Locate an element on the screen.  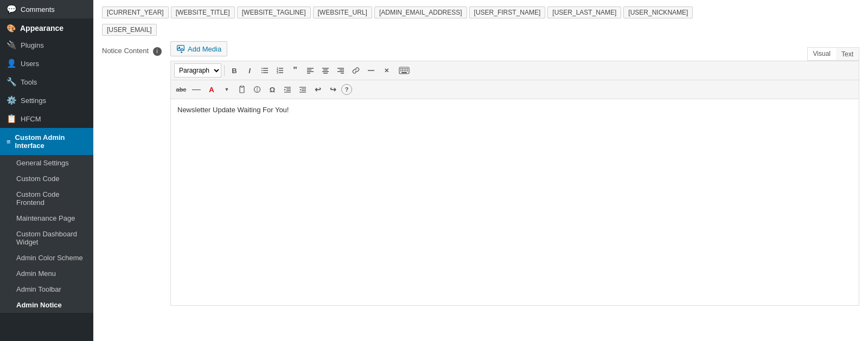
align-center-icon is located at coordinates (326, 70).